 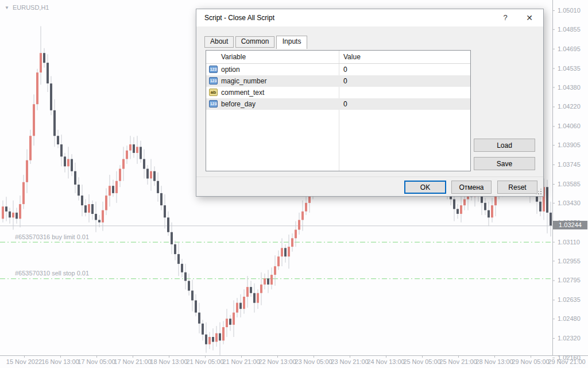 I want to click on tab-inputs: Inputs, so click(x=292, y=43).